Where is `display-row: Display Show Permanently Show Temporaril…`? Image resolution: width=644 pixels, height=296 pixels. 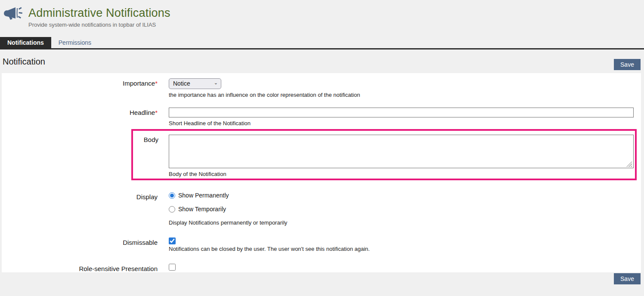
display-row: Display Show Permanently Show Temporaril… is located at coordinates (321, 209).